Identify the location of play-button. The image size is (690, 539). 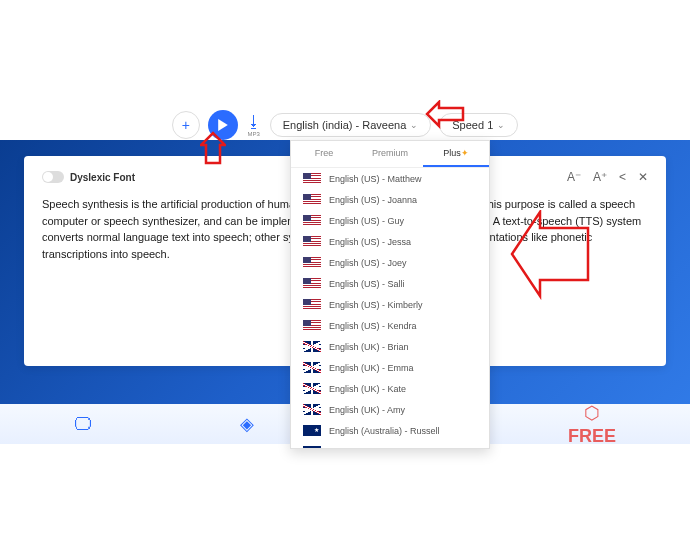
(223, 125).